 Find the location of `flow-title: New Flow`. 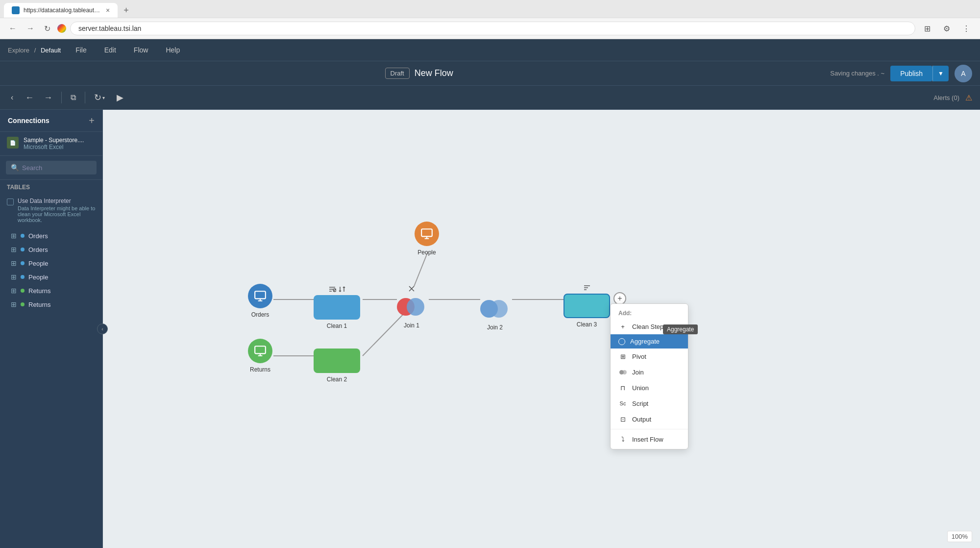

flow-title: New Flow is located at coordinates (434, 74).